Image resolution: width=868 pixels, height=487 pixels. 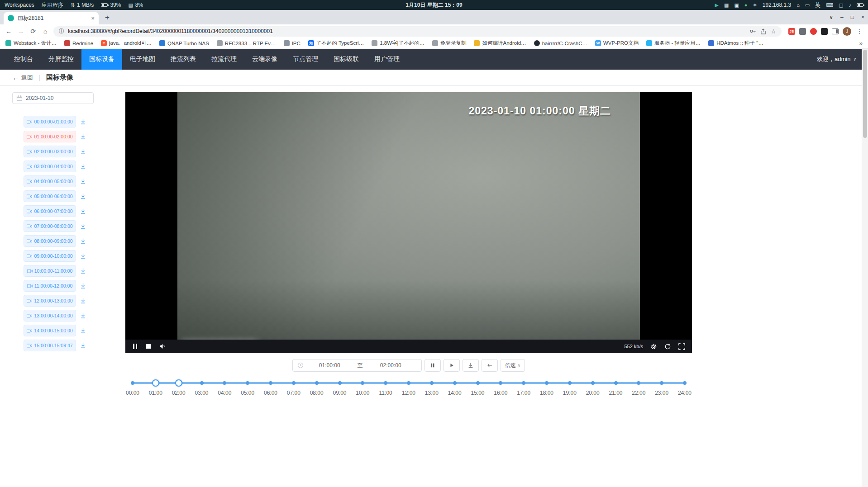 What do you see at coordinates (50, 122) in the screenshot?
I see `segment-button: 00:00:00-01:00:00` at bounding box center [50, 122].